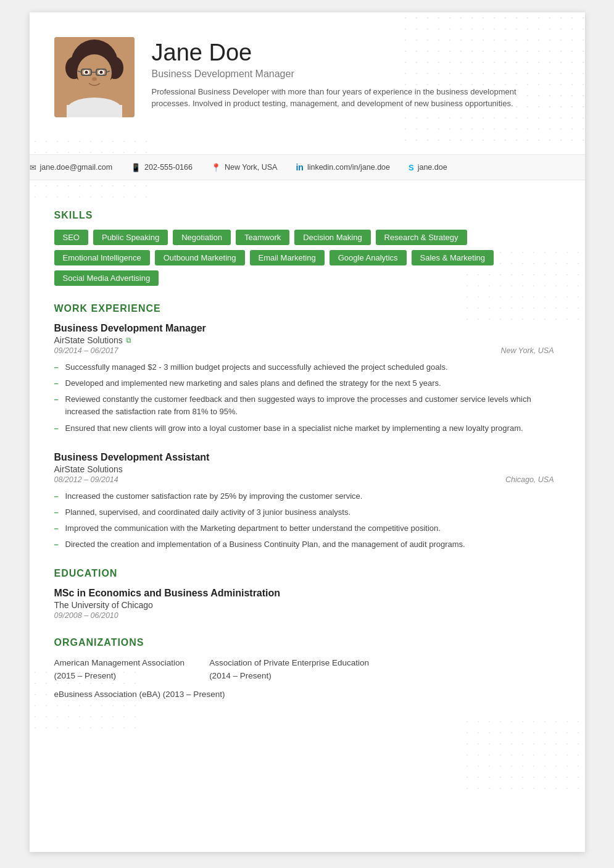 This screenshot has width=614, height=868. What do you see at coordinates (304, 248) in the screenshot?
I see `skills-section: SKILLS SEOPublic SpeakingNegotiationTeam…` at bounding box center [304, 248].